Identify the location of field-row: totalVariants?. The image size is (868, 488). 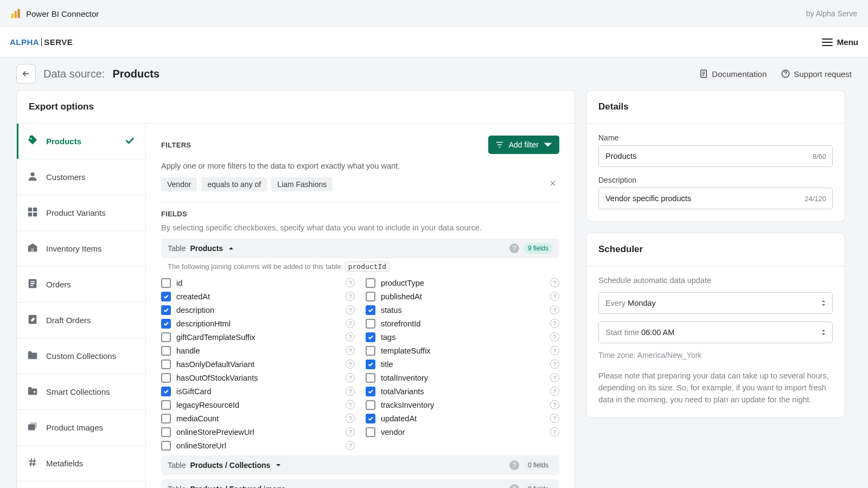
(462, 391).